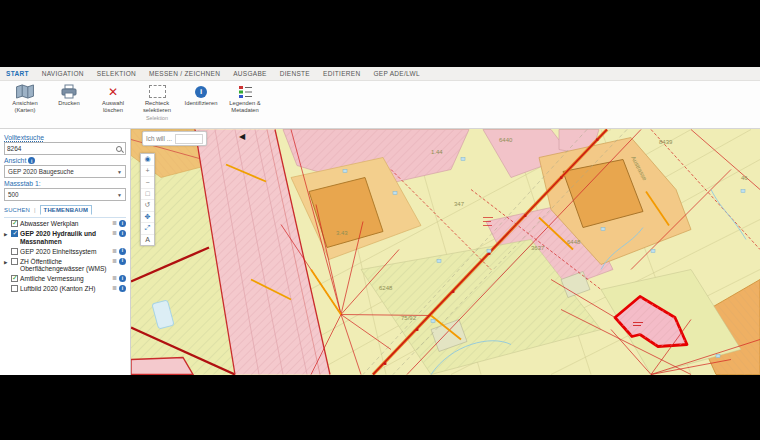 This screenshot has height=440, width=760. I want to click on ribbon-tab-dienste: DIENSTE, so click(295, 74).